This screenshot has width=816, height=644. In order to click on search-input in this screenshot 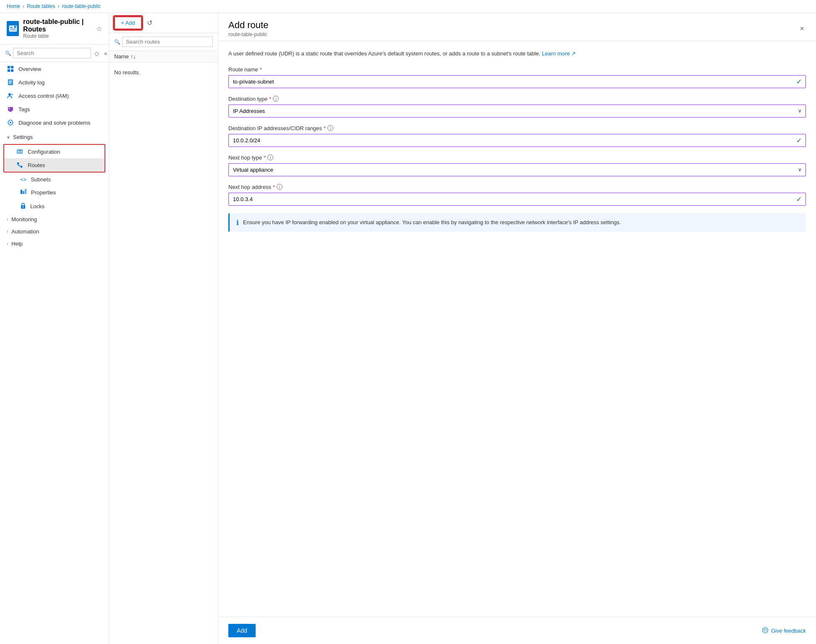, I will do `click(52, 53)`.